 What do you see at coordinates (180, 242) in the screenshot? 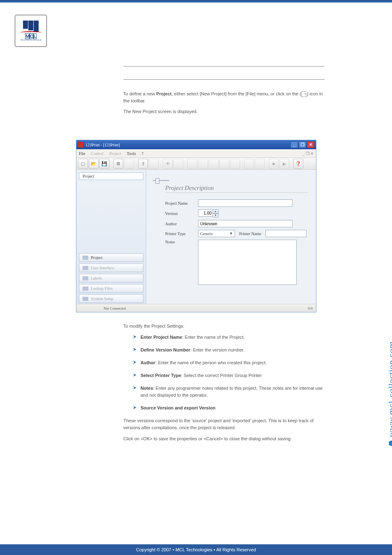
I see `label-notes: Notes` at bounding box center [180, 242].